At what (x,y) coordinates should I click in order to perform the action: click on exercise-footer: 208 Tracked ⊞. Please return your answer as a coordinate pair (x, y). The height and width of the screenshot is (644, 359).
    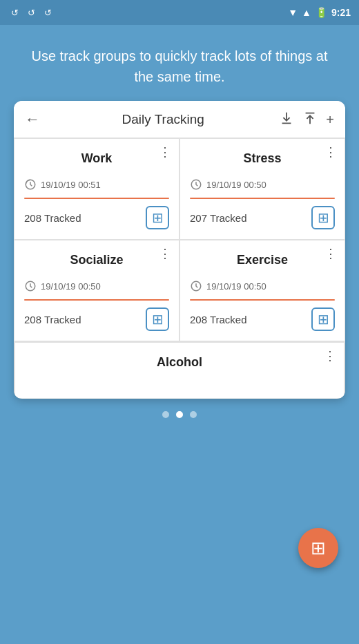
    Looking at the image, I should click on (262, 319).